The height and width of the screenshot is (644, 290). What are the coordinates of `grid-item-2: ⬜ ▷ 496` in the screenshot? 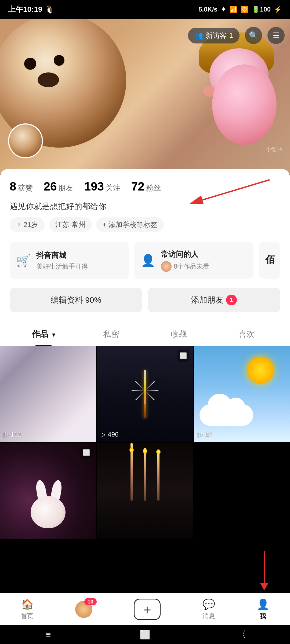 It's located at (145, 394).